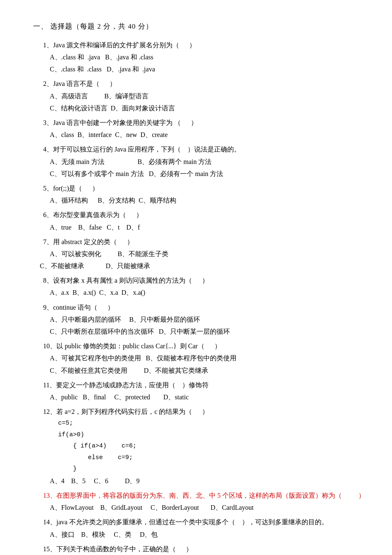  What do you see at coordinates (212, 423) in the screenshot?
I see `q12-code-1: c=5;` at bounding box center [212, 423].